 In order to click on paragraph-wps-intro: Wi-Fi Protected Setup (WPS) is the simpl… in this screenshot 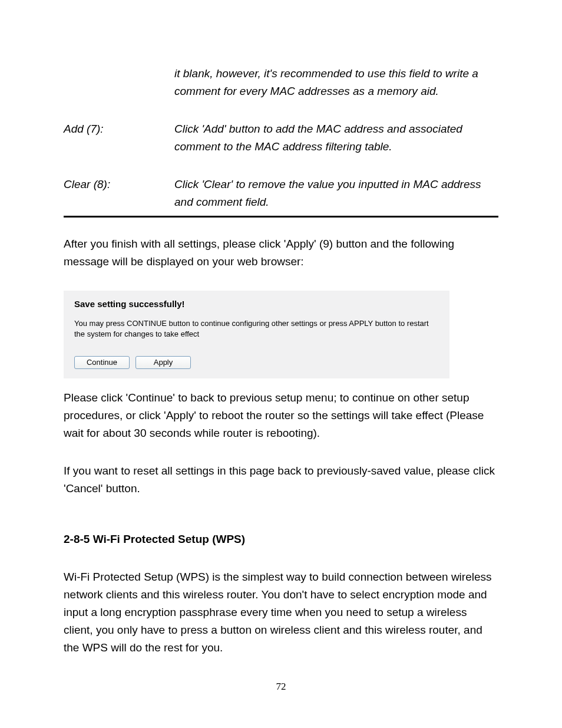, I will do `click(281, 612)`.